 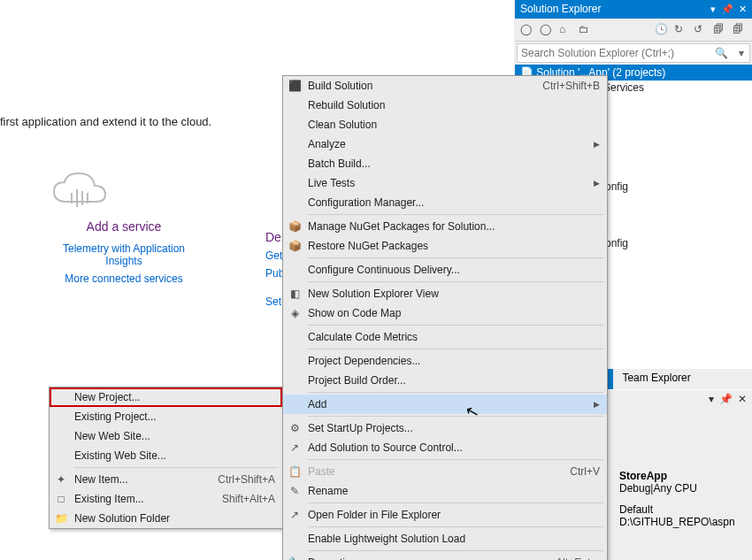 What do you see at coordinates (662, 30) in the screenshot?
I see `refresh-icon: 🕓` at bounding box center [662, 30].